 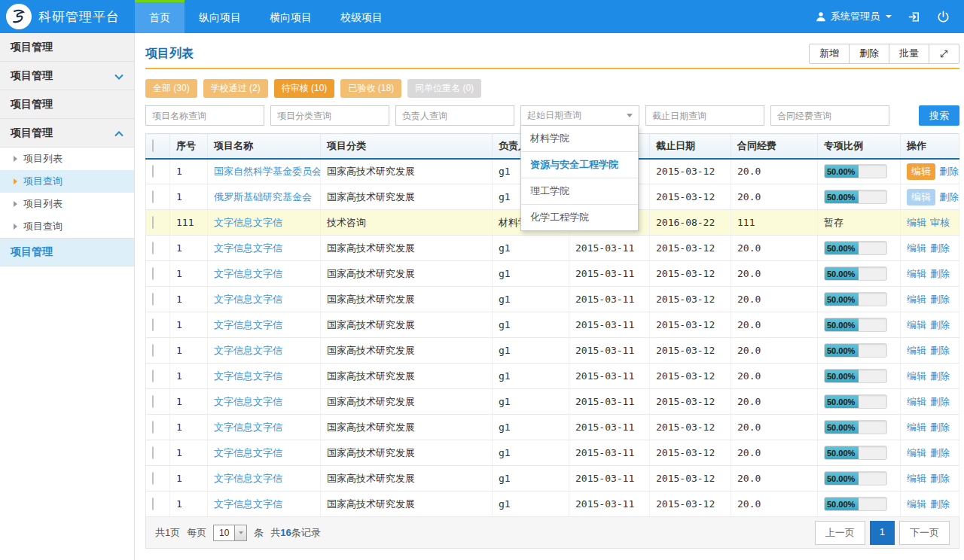 What do you see at coordinates (580, 191) in the screenshot?
I see `dropdown-item: 理工学院` at bounding box center [580, 191].